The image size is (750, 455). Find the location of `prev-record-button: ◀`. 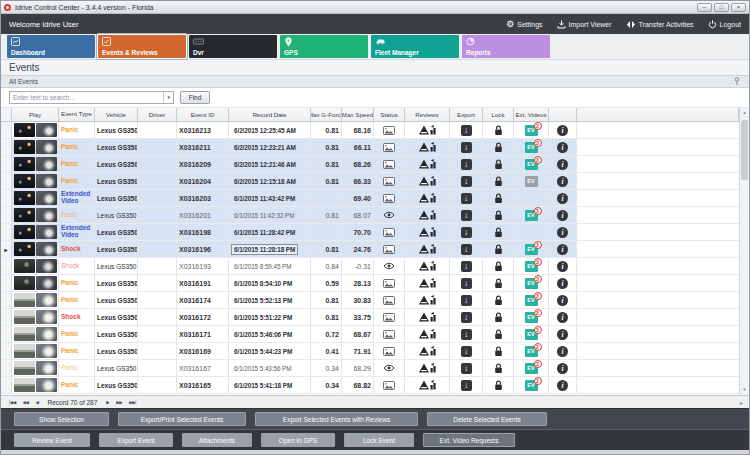

prev-record-button: ◀ is located at coordinates (38, 402).